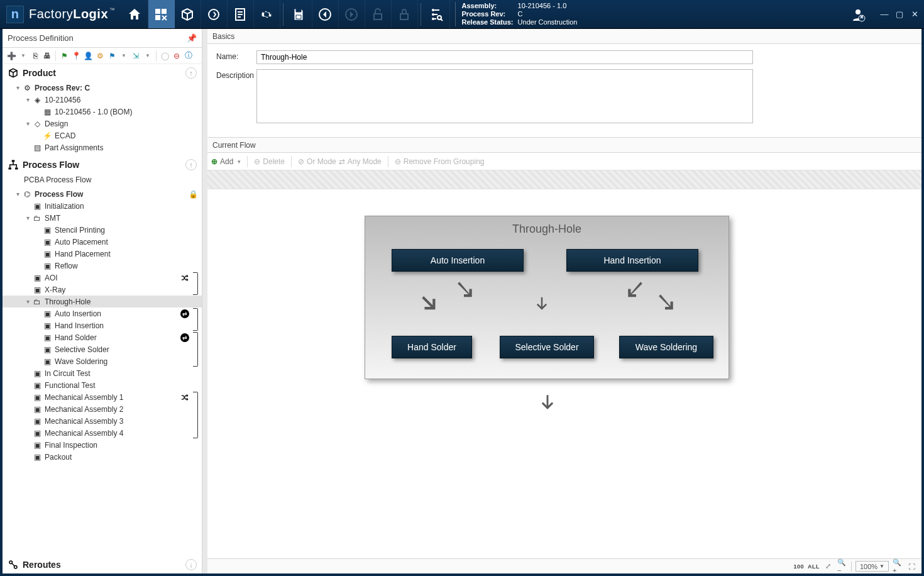  What do you see at coordinates (102, 385) in the screenshot?
I see `tree-node-functest: ▣Functional Test` at bounding box center [102, 385].